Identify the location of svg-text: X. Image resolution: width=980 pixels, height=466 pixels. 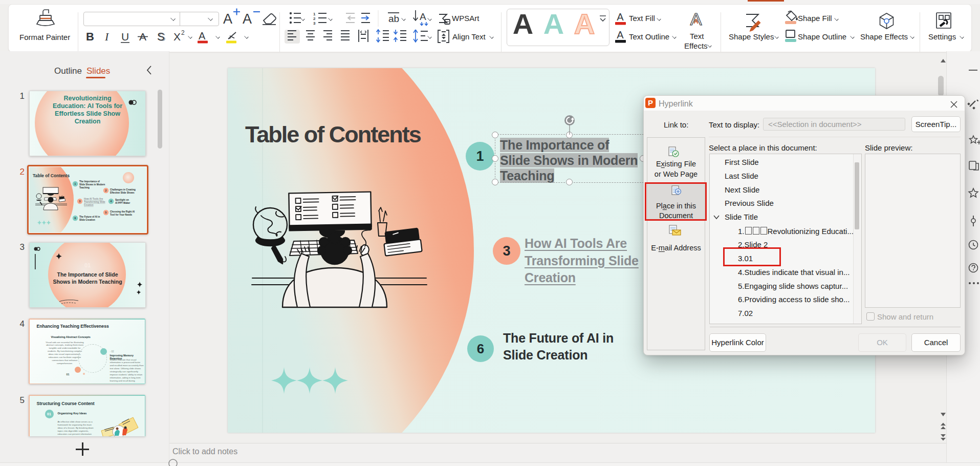
(177, 37).